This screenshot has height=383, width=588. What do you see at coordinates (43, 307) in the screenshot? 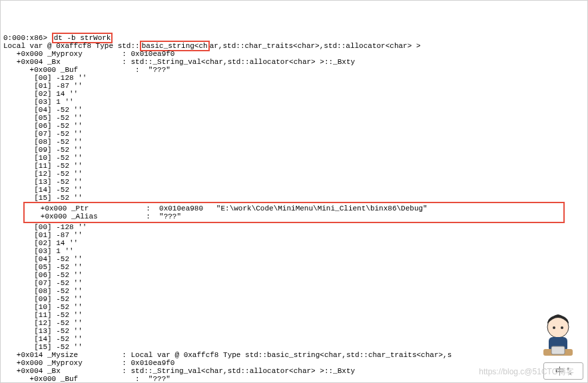
I see `alias-entry: [10] -52 ''` at bounding box center [43, 307].